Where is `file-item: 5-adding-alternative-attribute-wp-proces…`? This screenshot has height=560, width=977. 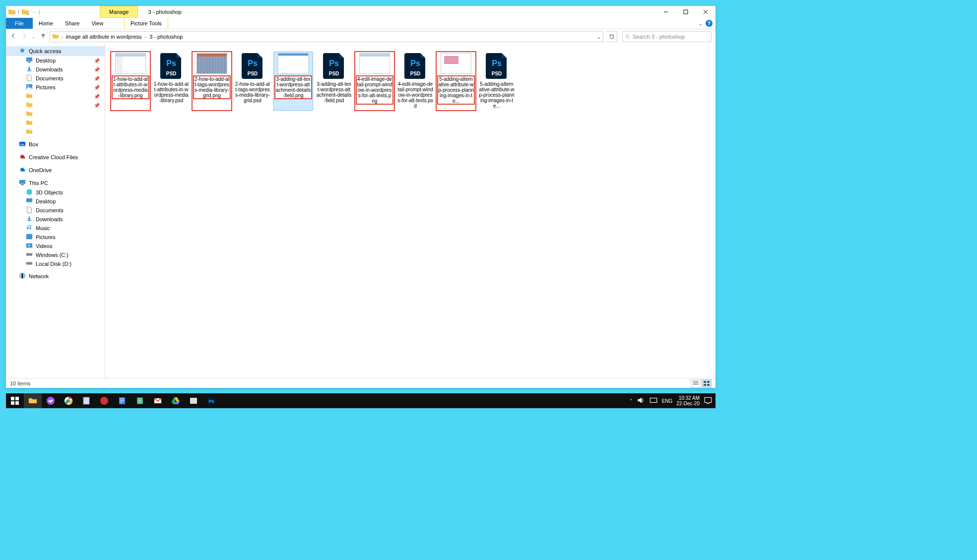
file-item: 5-adding-alternative-attribute-wp-proces… is located at coordinates (456, 81).